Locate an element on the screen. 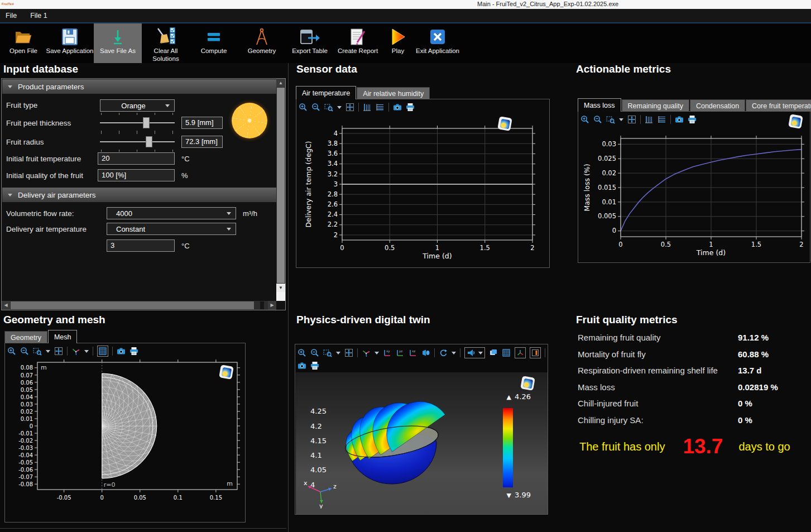 Image resolution: width=811 pixels, height=532 pixels. initial-quality-unit: % is located at coordinates (185, 175).